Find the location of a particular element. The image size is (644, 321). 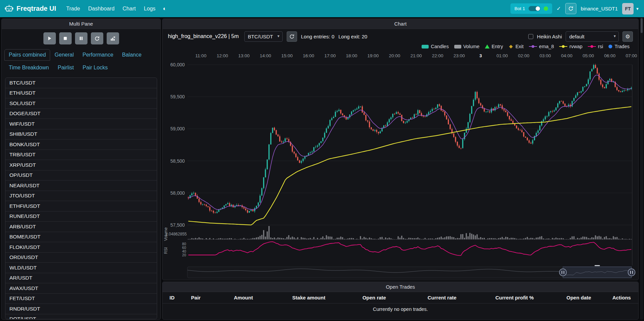

global-refresh-button is located at coordinates (571, 9).